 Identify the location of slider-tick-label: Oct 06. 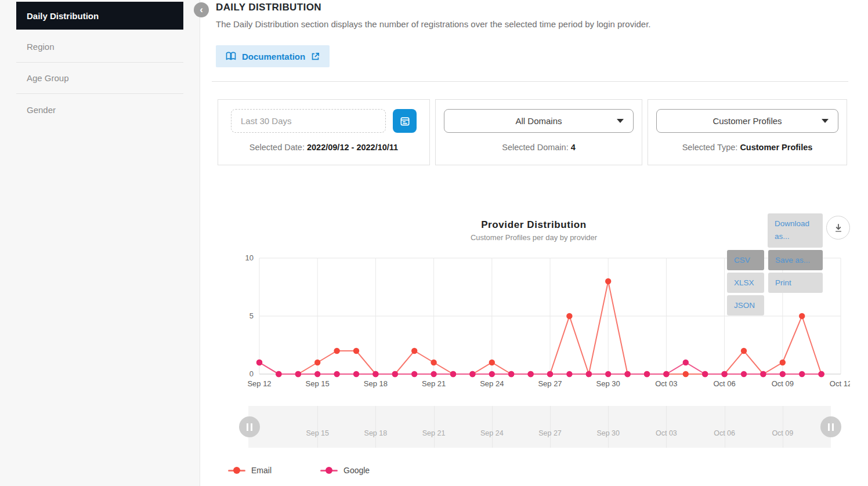
(724, 433).